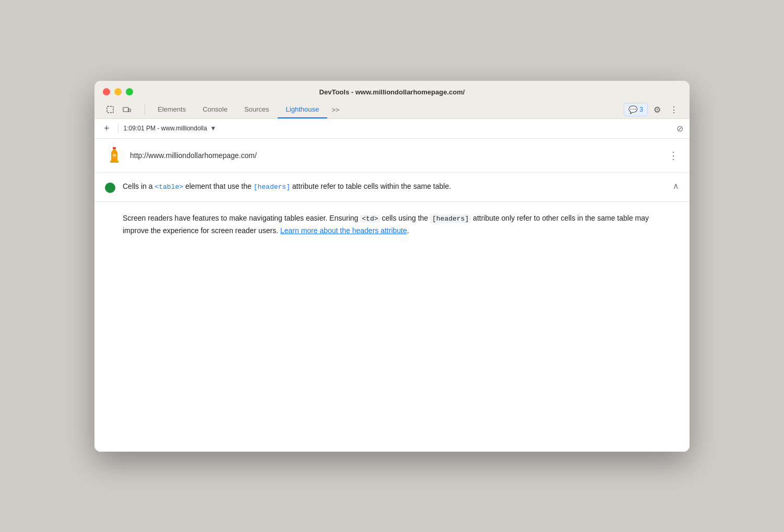  Describe the element at coordinates (657, 110) in the screenshot. I see `gear-icon: ⚙` at that location.